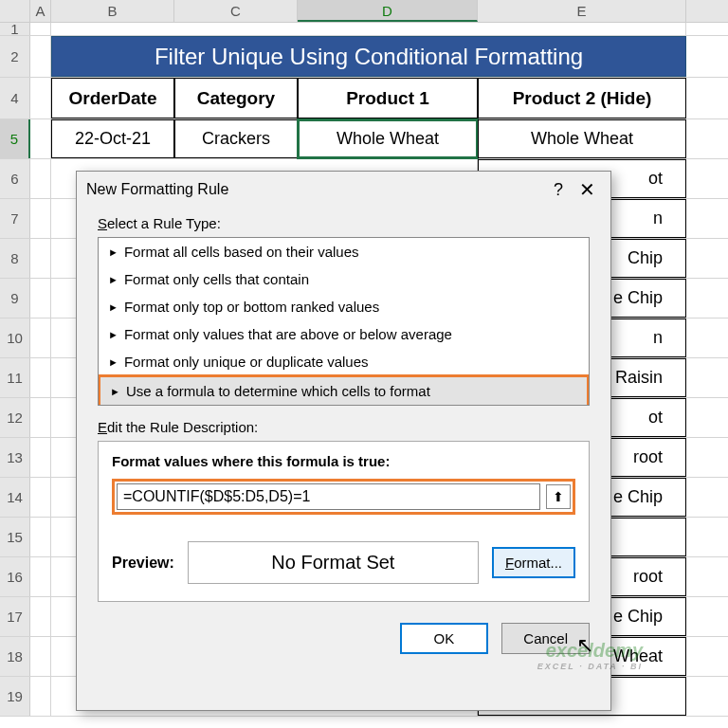  I want to click on format-button: Format..., so click(534, 563).